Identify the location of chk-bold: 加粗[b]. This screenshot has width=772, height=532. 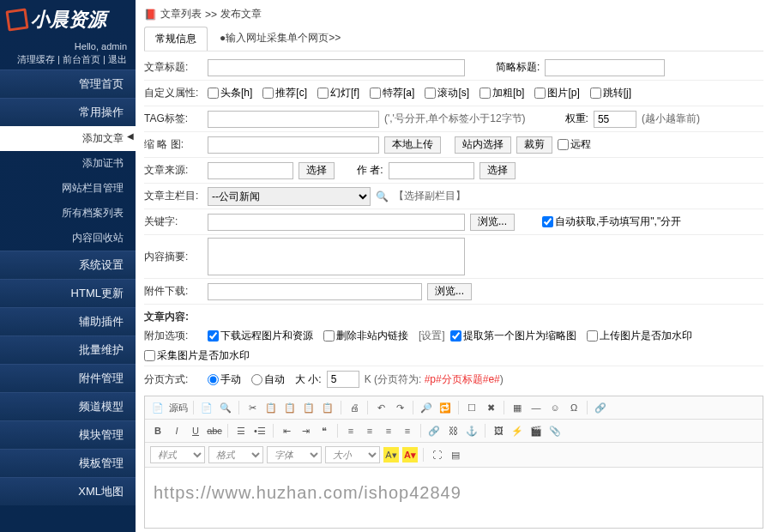
(502, 93).